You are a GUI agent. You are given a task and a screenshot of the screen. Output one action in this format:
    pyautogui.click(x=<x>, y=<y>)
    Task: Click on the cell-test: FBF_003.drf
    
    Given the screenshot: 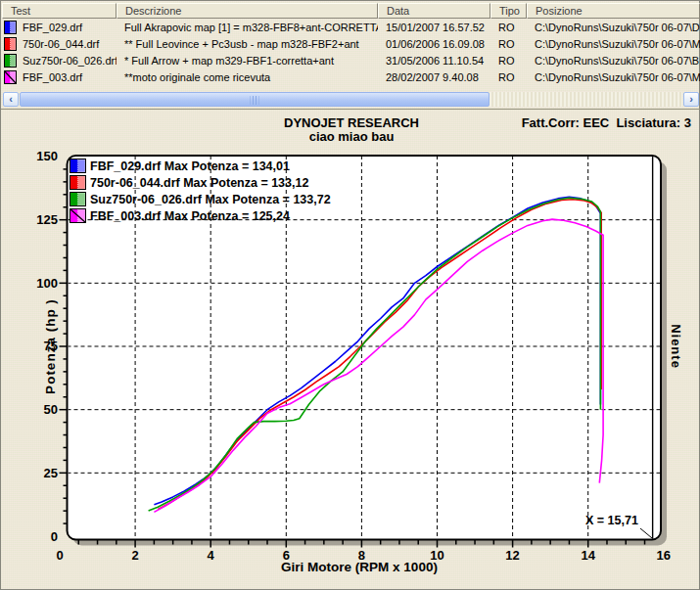 What is the action you would take?
    pyautogui.click(x=59, y=77)
    